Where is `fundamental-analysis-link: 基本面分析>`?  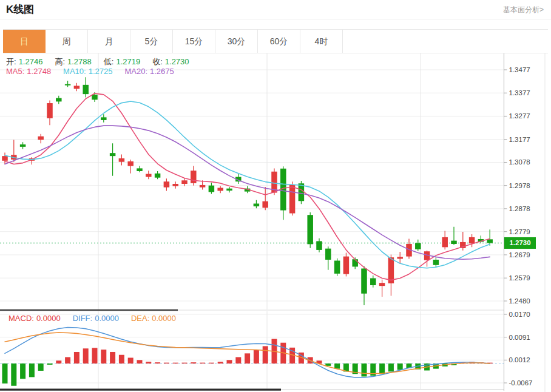 fundamental-analysis-link: 基本面分析> is located at coordinates (523, 10).